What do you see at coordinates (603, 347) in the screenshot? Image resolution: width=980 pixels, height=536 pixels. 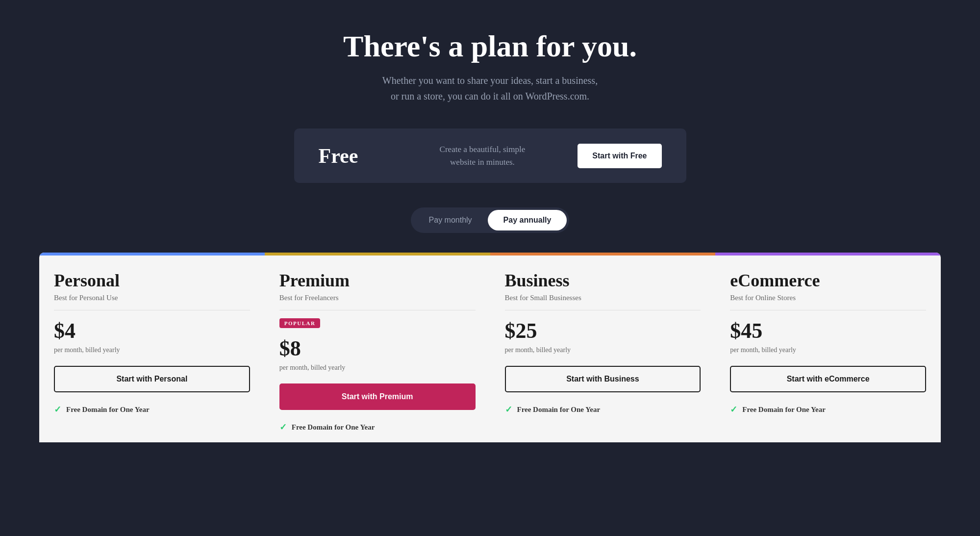 I see `plan-card-business: Business Best for Small Businesses $25 p…` at bounding box center [603, 347].